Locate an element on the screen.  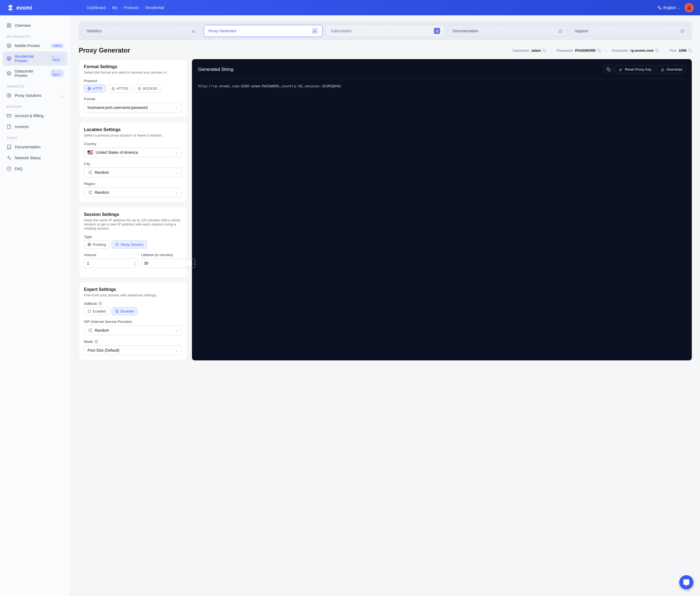
lifetime-label: Lifetime (in minutes) is located at coordinates (168, 255).